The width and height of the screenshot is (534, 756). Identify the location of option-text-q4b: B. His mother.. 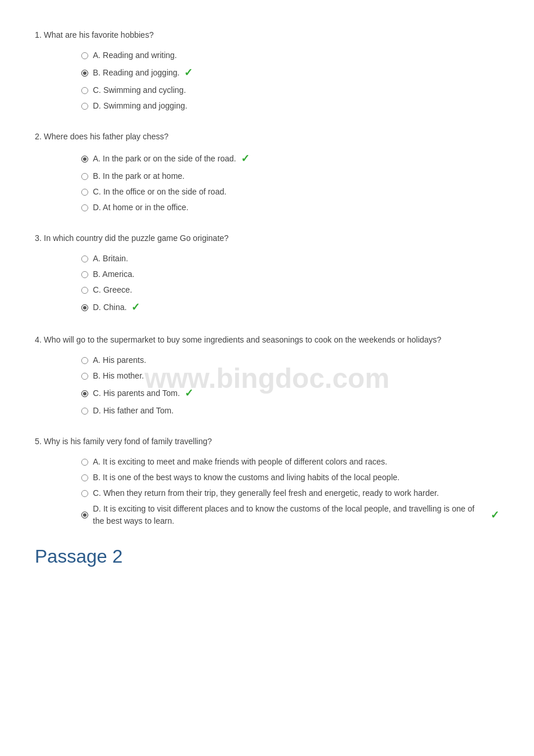
(118, 376).